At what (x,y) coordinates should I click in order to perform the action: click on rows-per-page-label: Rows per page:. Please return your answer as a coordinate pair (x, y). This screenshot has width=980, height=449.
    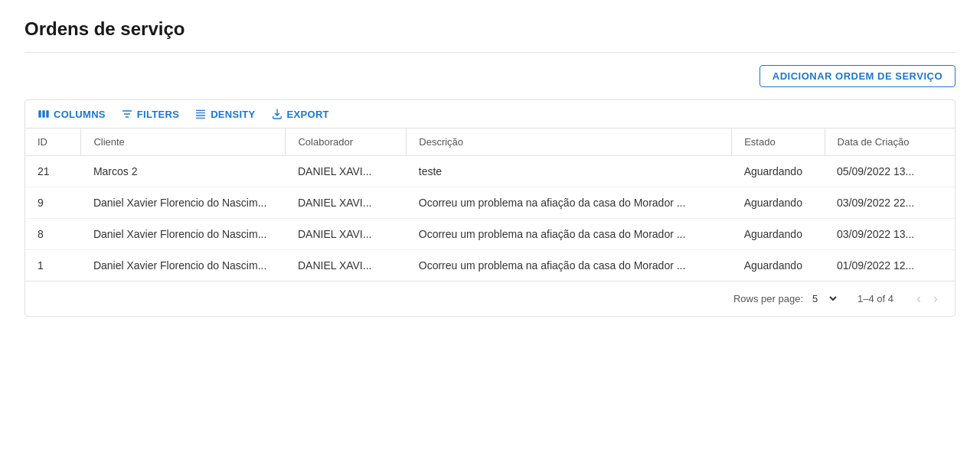
    Looking at the image, I should click on (769, 298).